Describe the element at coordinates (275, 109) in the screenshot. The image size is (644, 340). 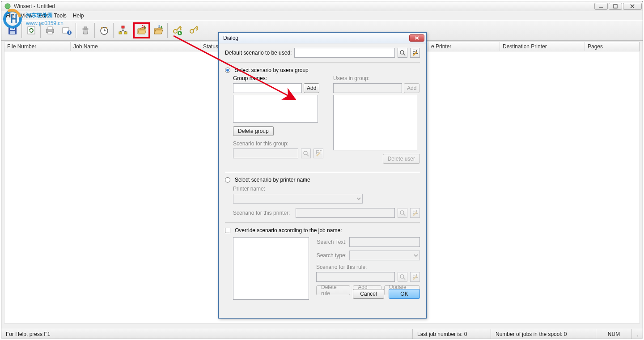
I see `group-names-list` at that location.